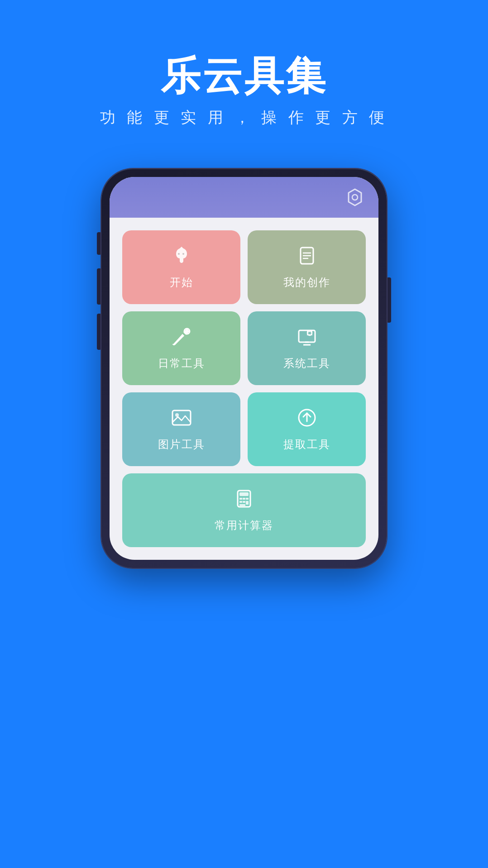  What do you see at coordinates (244, 501) in the screenshot?
I see `calculator-icon` at bounding box center [244, 501].